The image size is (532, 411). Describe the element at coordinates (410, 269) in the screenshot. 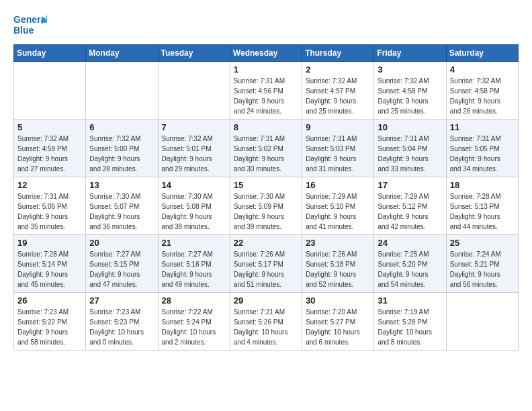

I see `day-info: Sunrise: 7:25 AM Sunset: 5:20 PM Dayligh…` at that location.